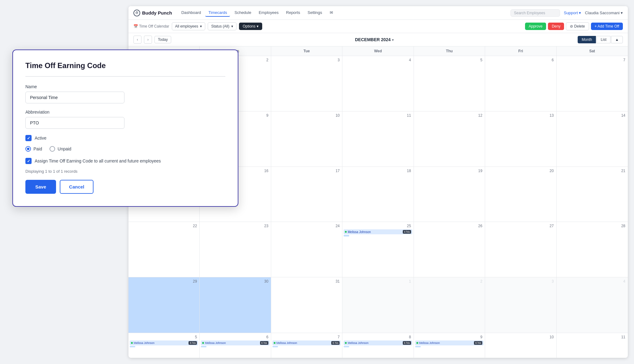  What do you see at coordinates (235, 345) in the screenshot?
I see `table-row: 6 Melissa Johnson 6 his` at bounding box center [235, 345].